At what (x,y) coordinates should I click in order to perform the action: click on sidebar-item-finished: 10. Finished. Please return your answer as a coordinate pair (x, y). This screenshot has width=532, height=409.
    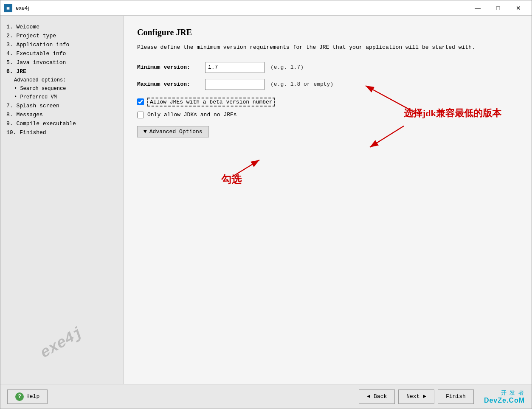
    Looking at the image, I should click on (62, 132).